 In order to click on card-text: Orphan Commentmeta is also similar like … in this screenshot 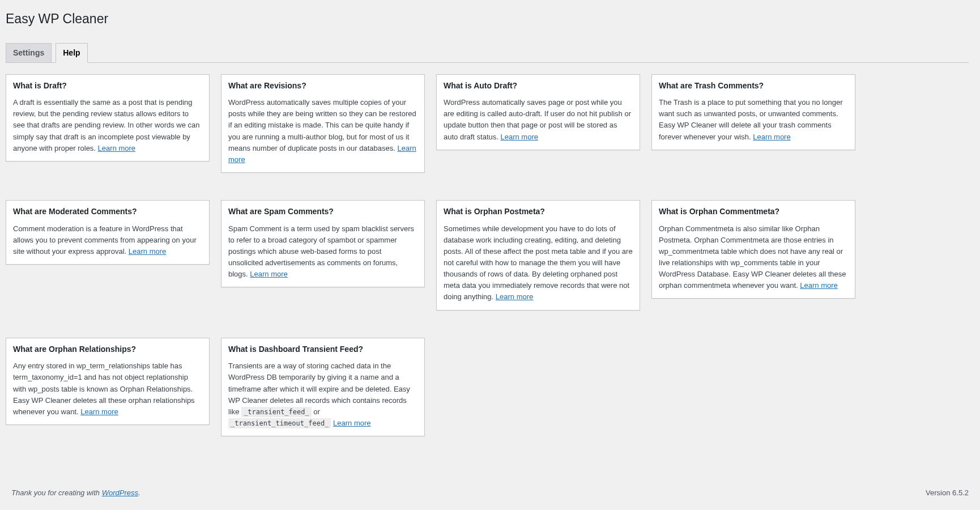, I will do `click(752, 257)`.